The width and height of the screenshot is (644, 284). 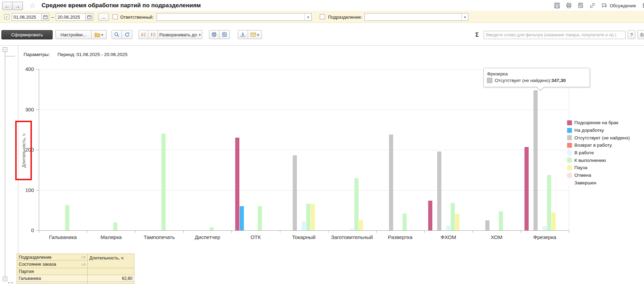 I want to click on table-header-label: Длительность, ч, so click(x=106, y=258).